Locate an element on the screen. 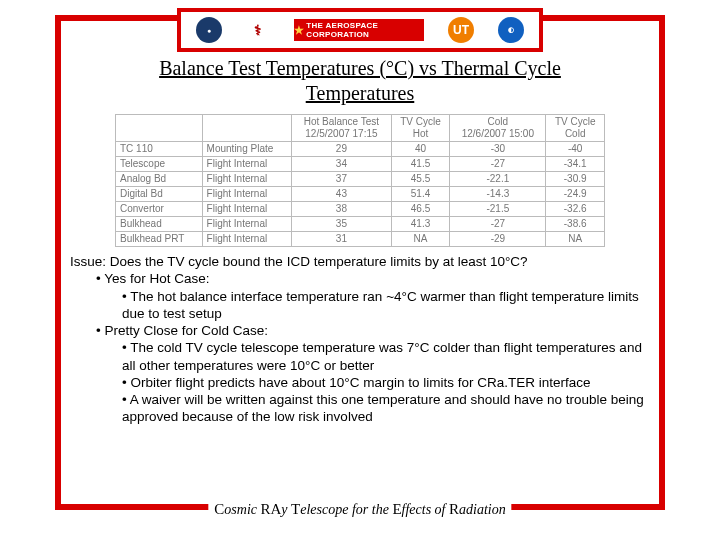 Image resolution: width=720 pixels, height=540 pixels. bu-logo-icon: ⚕ is located at coordinates (258, 30).